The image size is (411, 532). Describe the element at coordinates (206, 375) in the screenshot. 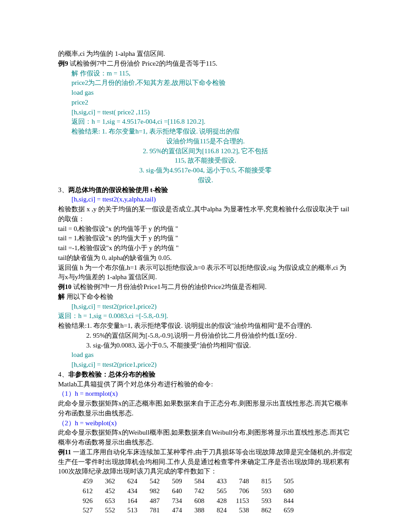

I see `section-4-heading: 4、非参数检验：总体分布的检验` at that location.